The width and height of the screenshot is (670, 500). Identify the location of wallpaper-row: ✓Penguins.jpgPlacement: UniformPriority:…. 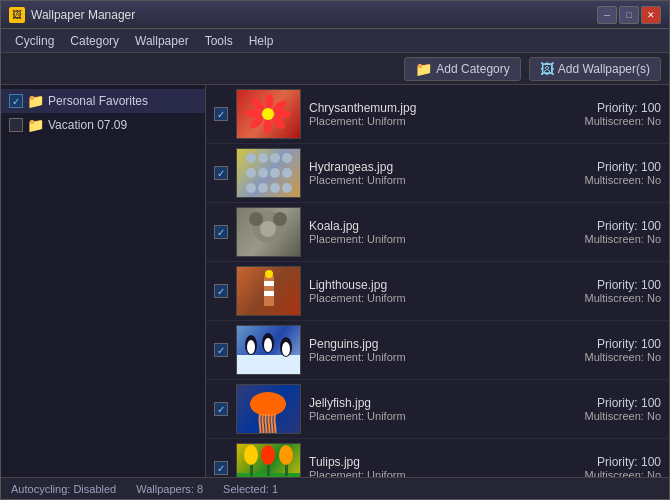
(438, 350).